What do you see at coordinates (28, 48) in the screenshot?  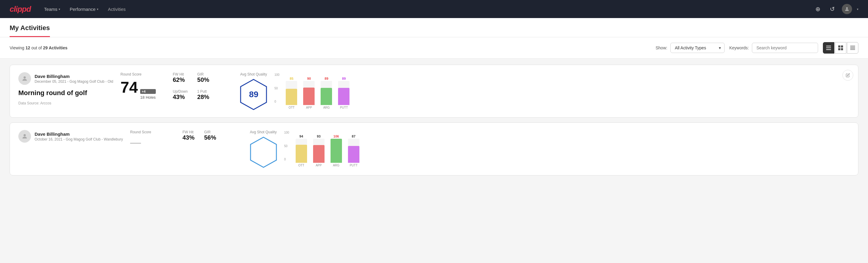 I see `viewing-count: 12` at bounding box center [28, 48].